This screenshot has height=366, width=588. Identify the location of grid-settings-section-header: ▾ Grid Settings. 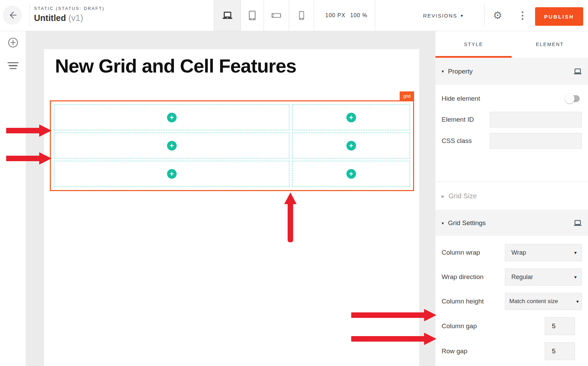
(512, 223).